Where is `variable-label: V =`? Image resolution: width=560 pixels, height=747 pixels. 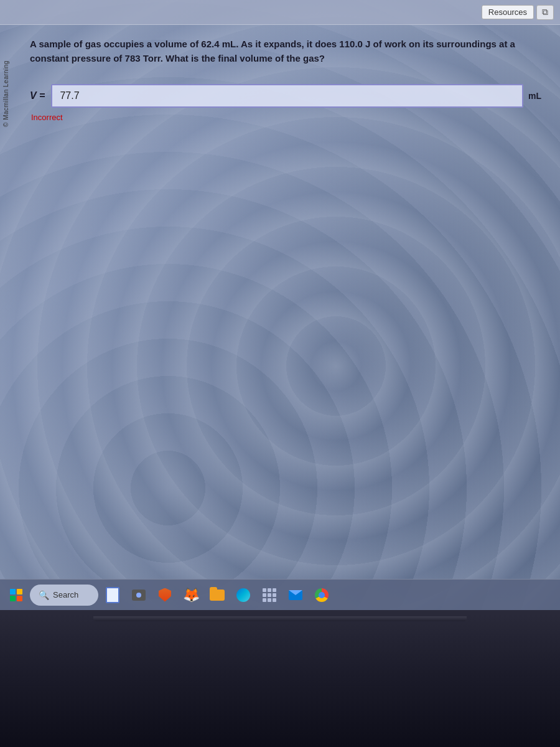
variable-label: V = is located at coordinates (37, 96).